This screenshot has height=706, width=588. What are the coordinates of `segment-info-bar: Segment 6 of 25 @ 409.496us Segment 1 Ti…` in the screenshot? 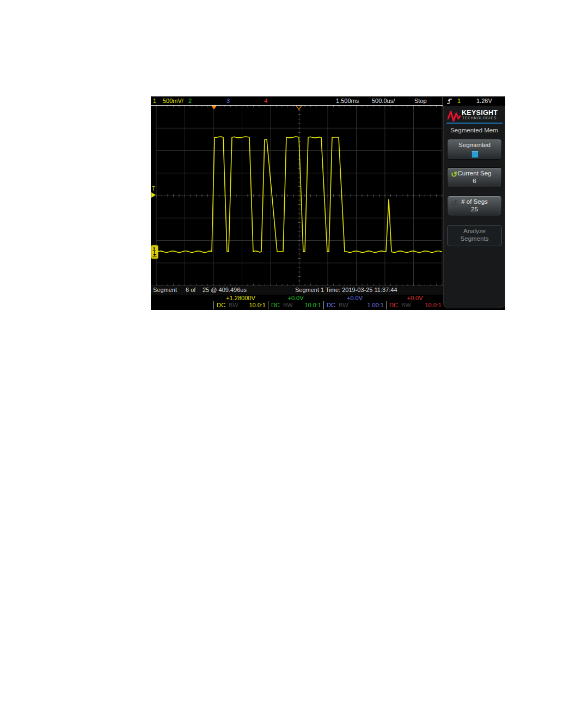 It's located at (297, 290).